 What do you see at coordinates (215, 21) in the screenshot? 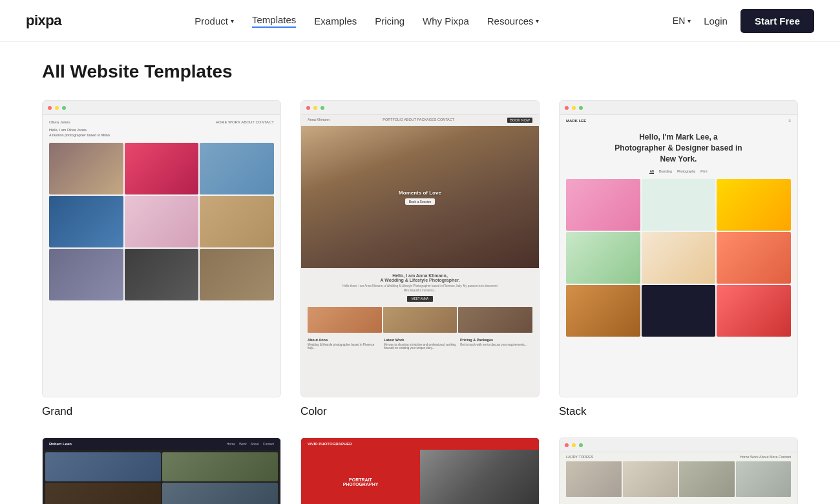
I see `nav-product: Product ▾` at bounding box center [215, 21].